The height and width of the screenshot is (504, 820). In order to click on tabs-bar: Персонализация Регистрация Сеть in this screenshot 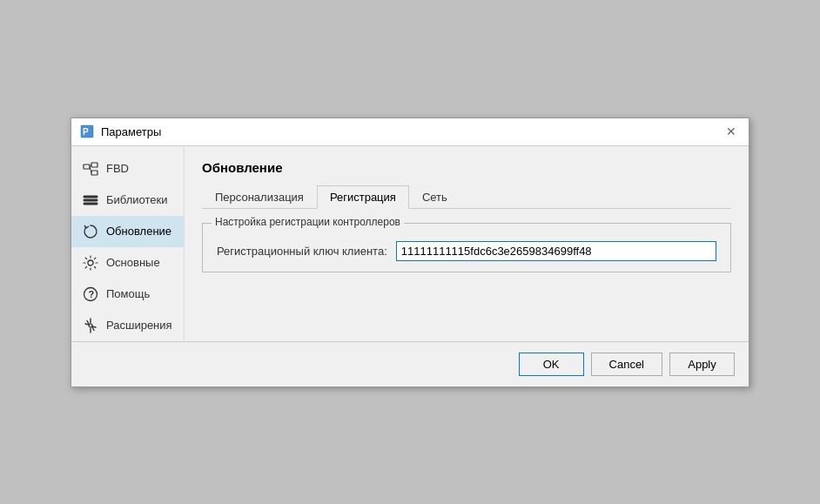, I will do `click(467, 197)`.